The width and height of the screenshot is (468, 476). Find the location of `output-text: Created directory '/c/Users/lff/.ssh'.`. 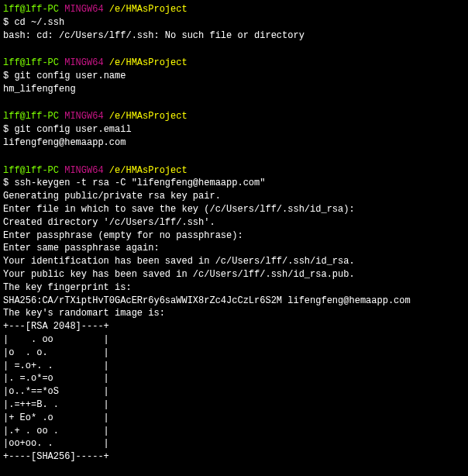

output-text: Created directory '/c/Users/lff/.ssh'. is located at coordinates (234, 223).